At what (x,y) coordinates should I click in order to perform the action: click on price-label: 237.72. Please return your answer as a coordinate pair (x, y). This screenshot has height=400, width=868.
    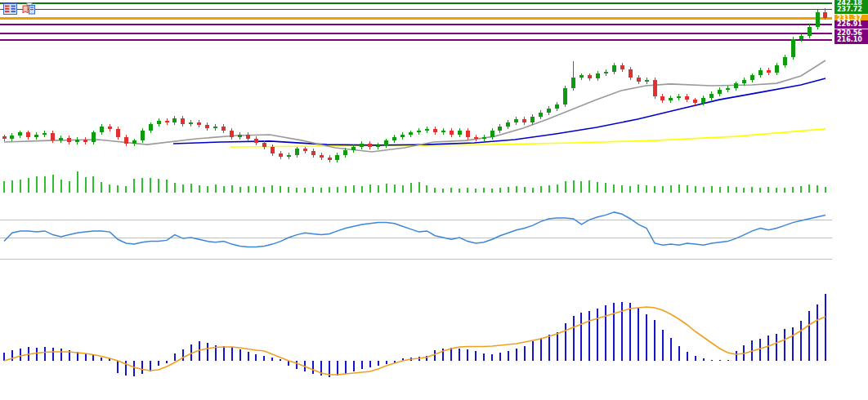
    Looking at the image, I should click on (852, 10).